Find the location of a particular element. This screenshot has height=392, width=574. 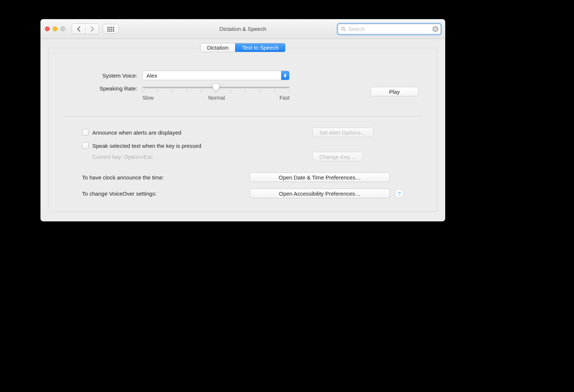

titlebar: Dictation & Speech is located at coordinates (243, 29).